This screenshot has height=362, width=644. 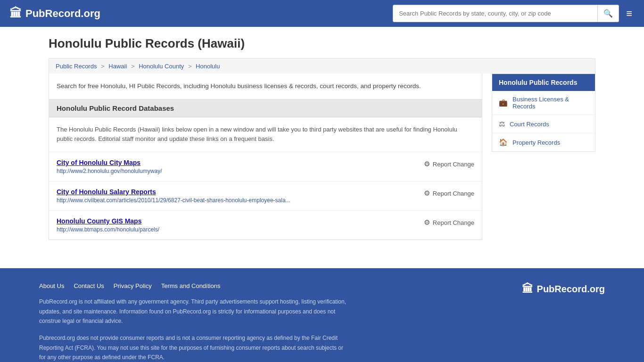 What do you see at coordinates (495, 13) in the screenshot?
I see `search-input` at bounding box center [495, 13].